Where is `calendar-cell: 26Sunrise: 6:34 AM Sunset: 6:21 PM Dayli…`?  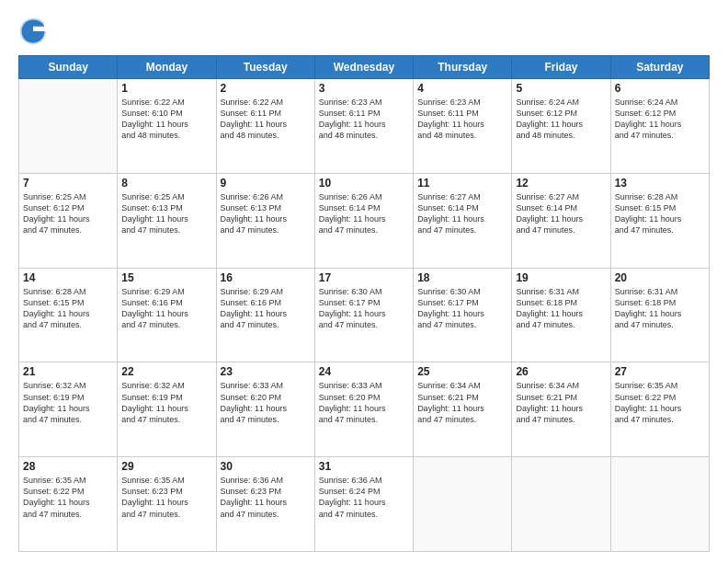 calendar-cell: 26Sunrise: 6:34 AM Sunset: 6:21 PM Dayli… is located at coordinates (561, 410).